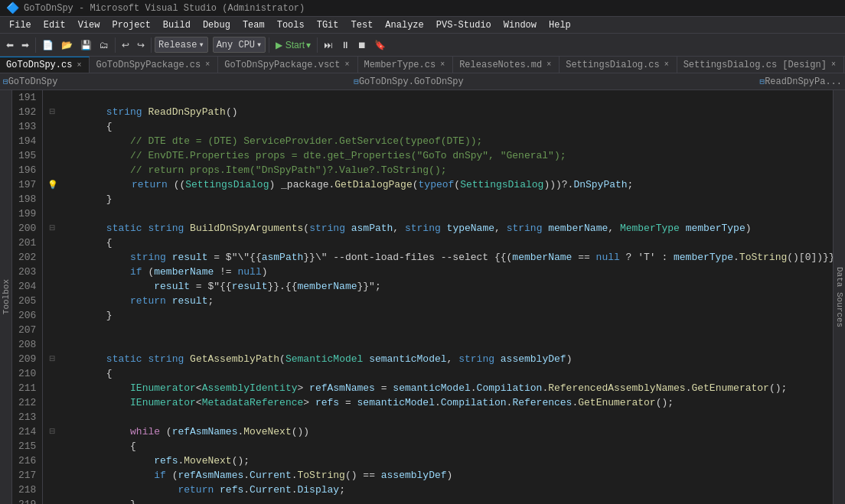 The height and width of the screenshot is (504, 845). What do you see at coordinates (28, 402) in the screenshot?
I see `line-number: 212` at bounding box center [28, 402].